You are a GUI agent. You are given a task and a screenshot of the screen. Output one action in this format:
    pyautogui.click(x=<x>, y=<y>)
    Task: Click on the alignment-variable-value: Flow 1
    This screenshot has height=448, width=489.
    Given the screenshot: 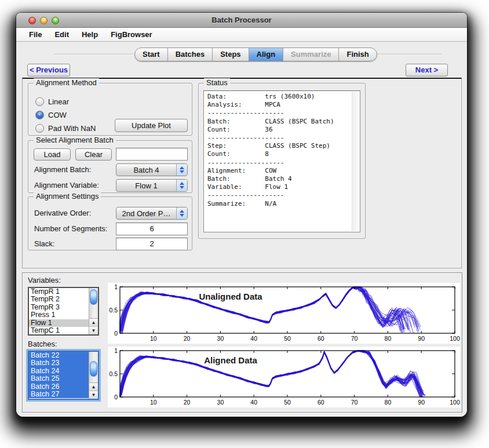 What is the action you would take?
    pyautogui.click(x=146, y=185)
    